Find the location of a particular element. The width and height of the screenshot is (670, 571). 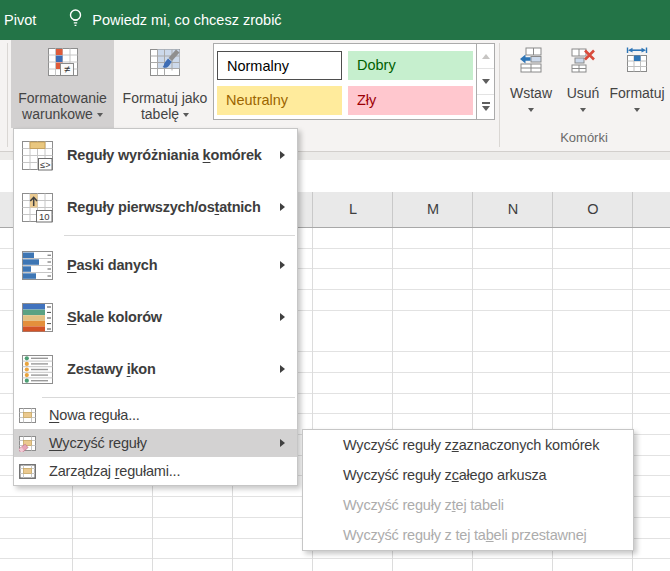

conditional-formatting-label-line1: Formatowanie is located at coordinates (62, 98).